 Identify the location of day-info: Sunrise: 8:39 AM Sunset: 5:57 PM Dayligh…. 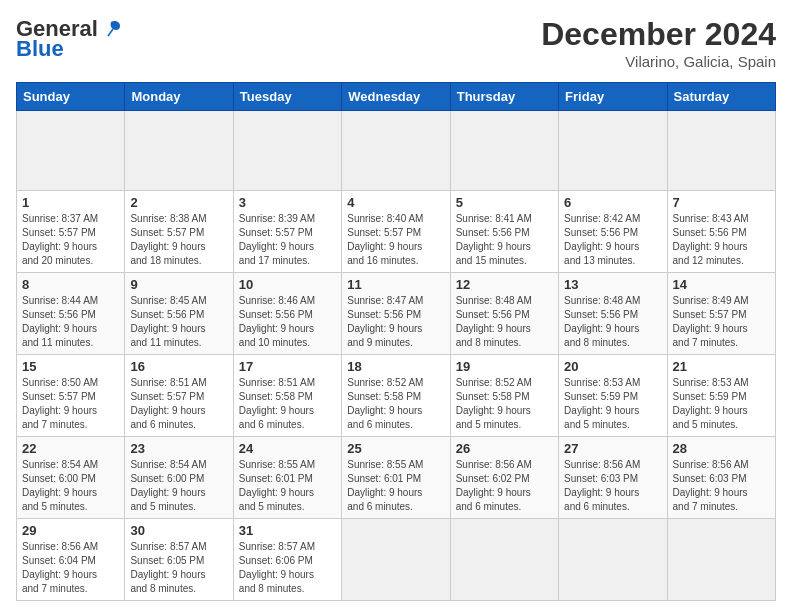
(288, 240).